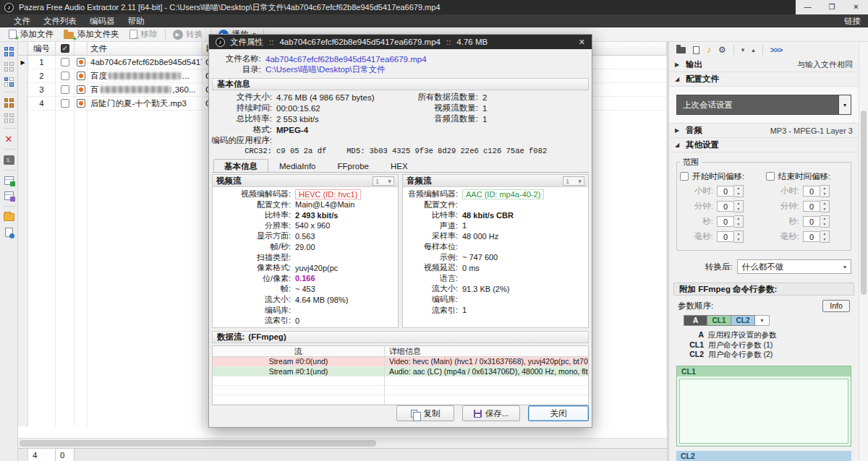 The width and height of the screenshot is (868, 461). I want to click on header-checkbox: ✓, so click(65, 48).